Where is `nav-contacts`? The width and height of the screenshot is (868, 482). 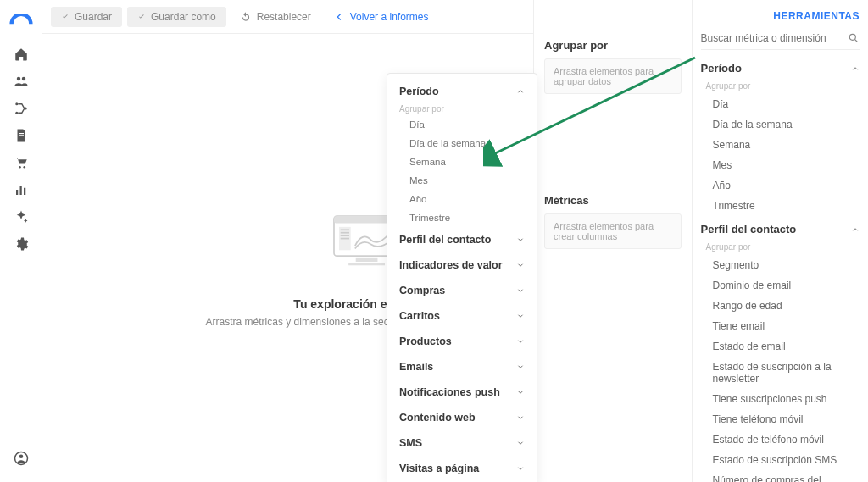 nav-contacts is located at coordinates (21, 81).